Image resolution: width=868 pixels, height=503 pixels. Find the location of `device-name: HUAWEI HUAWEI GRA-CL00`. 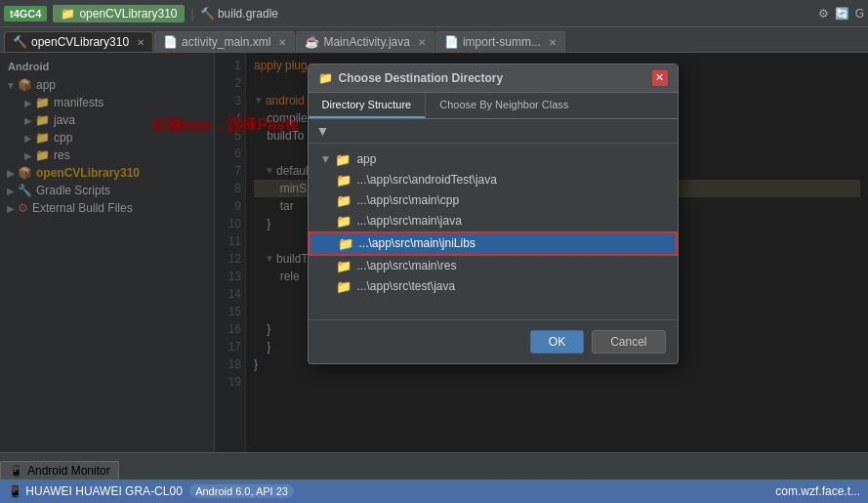

device-name: HUAWEI HUAWEI GRA-CL00 is located at coordinates (103, 491).